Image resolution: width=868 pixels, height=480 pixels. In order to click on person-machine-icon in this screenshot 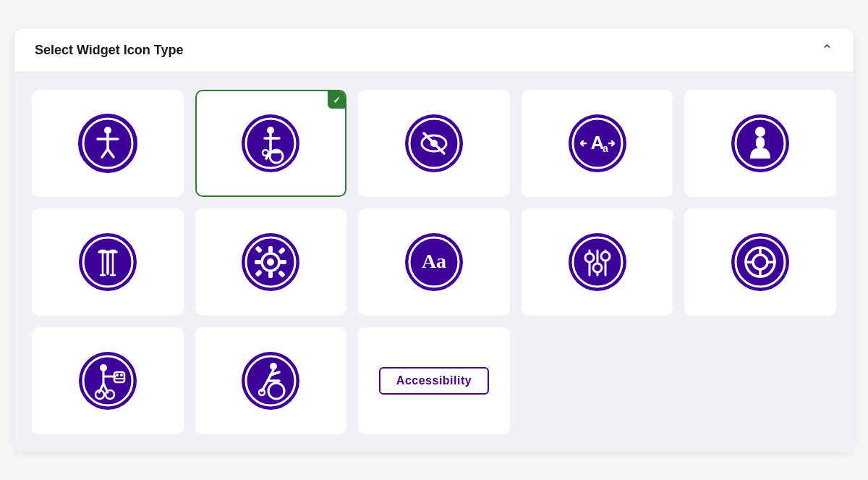, I will do `click(108, 381)`.